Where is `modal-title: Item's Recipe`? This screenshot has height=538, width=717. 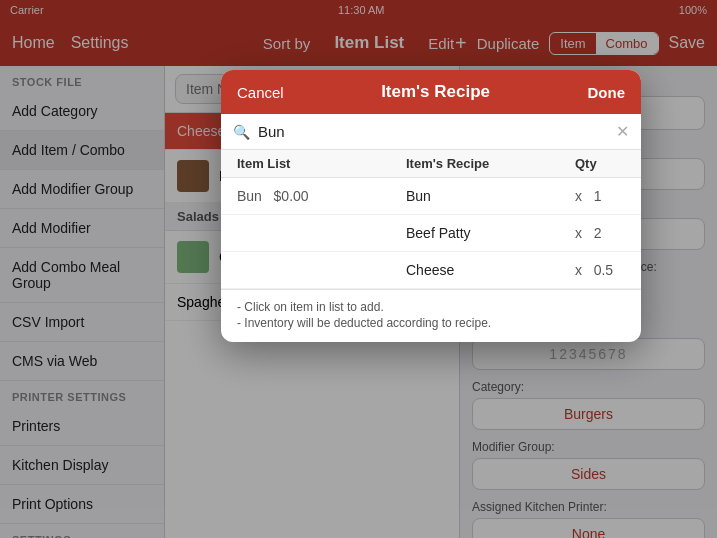
modal-title: Item's Recipe is located at coordinates (436, 92).